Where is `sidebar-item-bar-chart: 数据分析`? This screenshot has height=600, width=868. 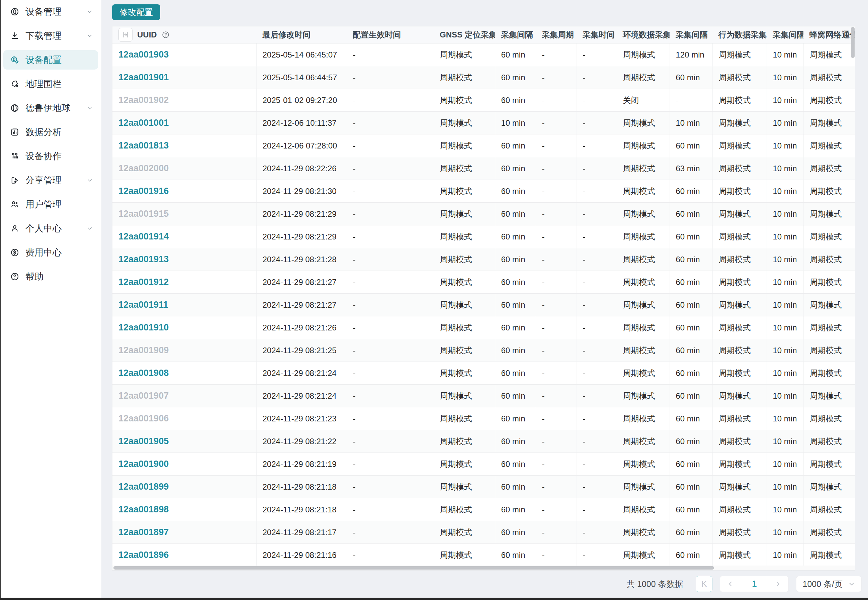
sidebar-item-bar-chart: 数据分析 is located at coordinates (51, 132).